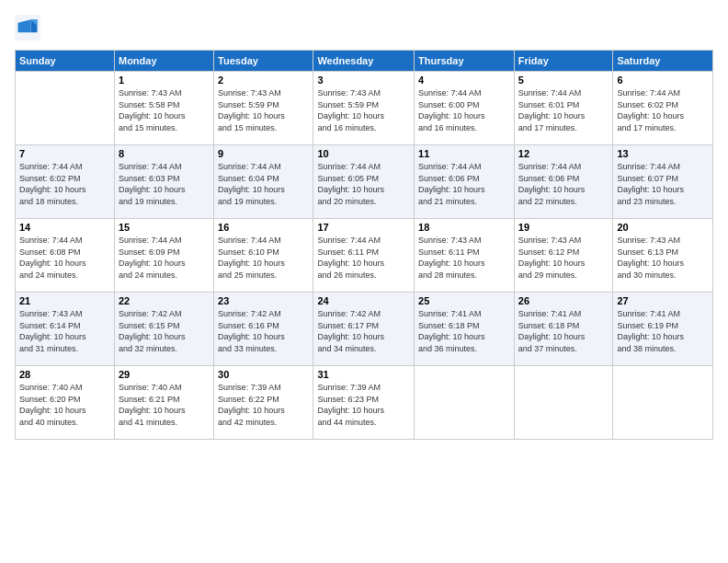 The height and width of the screenshot is (563, 728). I want to click on day-info: Sunrise: 7:39 AM Sunset: 6:22 PM Dayligh…, so click(263, 405).